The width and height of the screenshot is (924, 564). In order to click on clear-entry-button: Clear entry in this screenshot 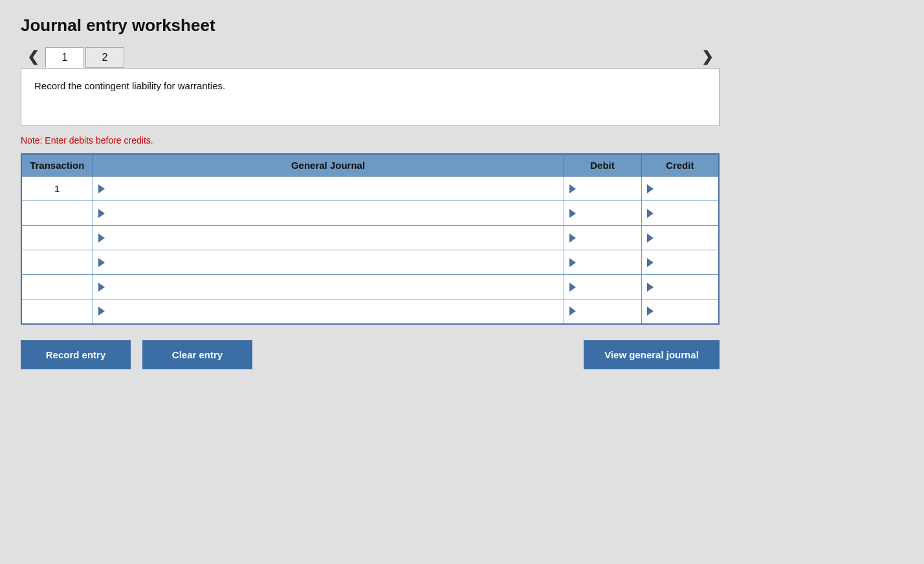, I will do `click(197, 354)`.